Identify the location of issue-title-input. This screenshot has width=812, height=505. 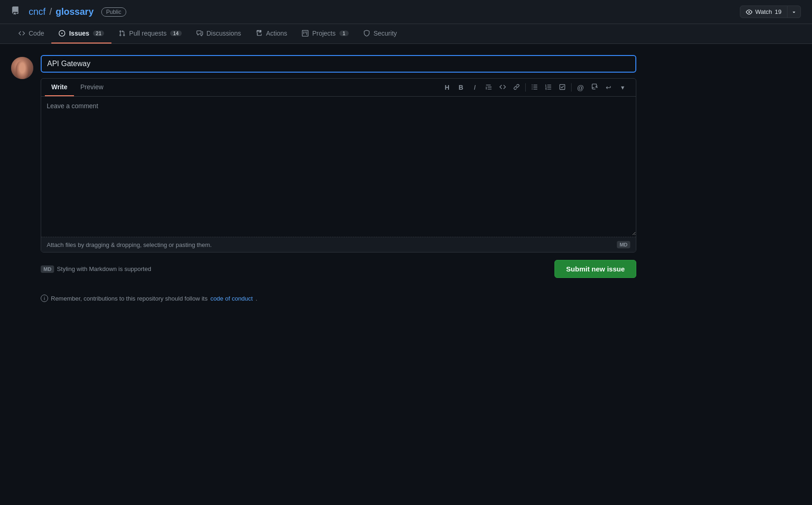
(338, 64).